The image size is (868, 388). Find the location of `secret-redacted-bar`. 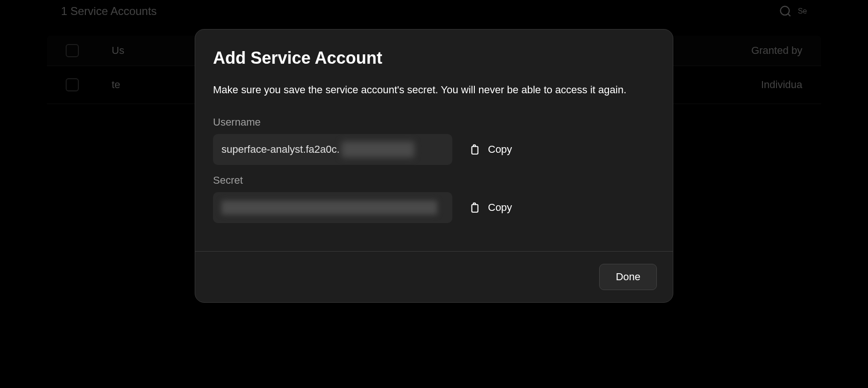

secret-redacted-bar is located at coordinates (329, 208).